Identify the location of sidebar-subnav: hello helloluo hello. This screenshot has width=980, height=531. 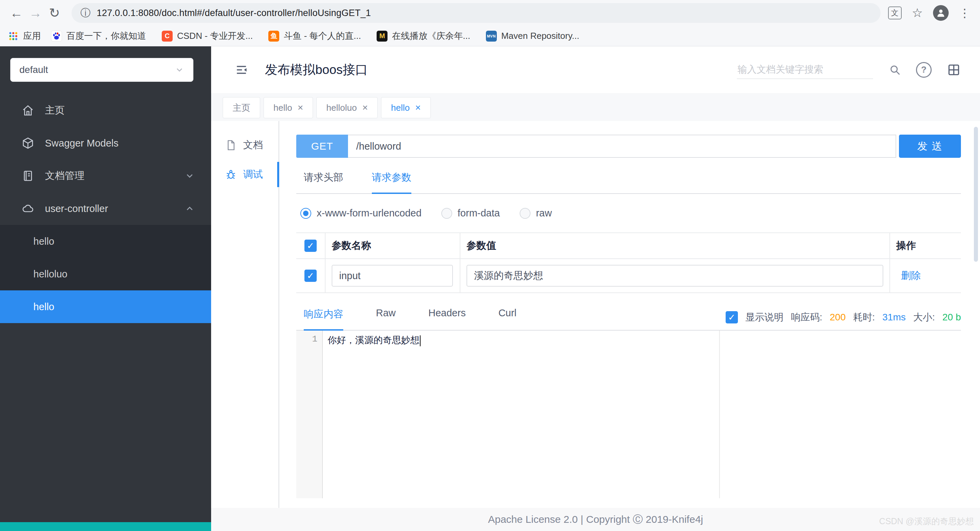
(106, 274).